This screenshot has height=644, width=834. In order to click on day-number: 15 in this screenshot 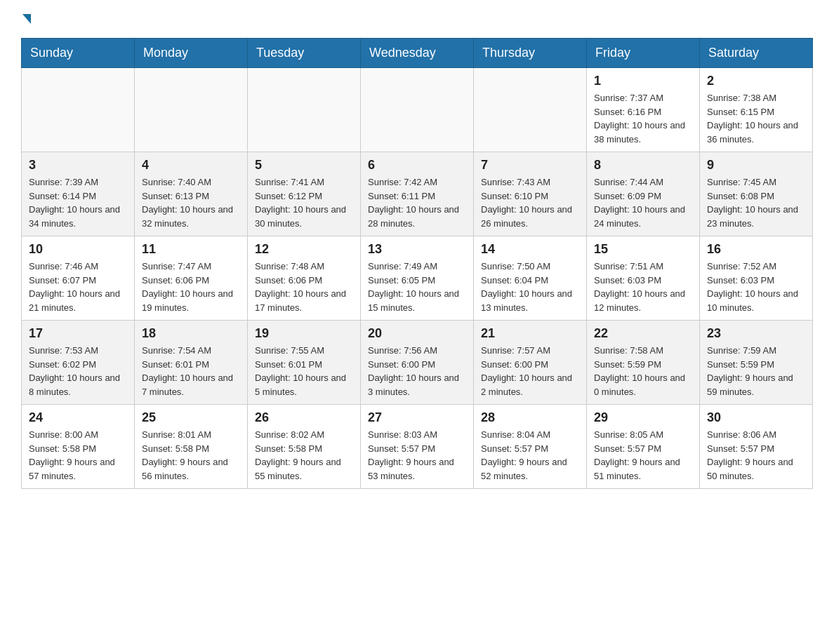, I will do `click(643, 250)`.